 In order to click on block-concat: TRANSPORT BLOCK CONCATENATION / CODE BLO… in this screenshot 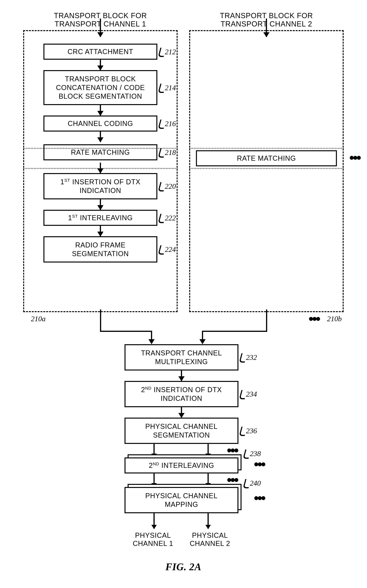, I will do `click(100, 88)`.